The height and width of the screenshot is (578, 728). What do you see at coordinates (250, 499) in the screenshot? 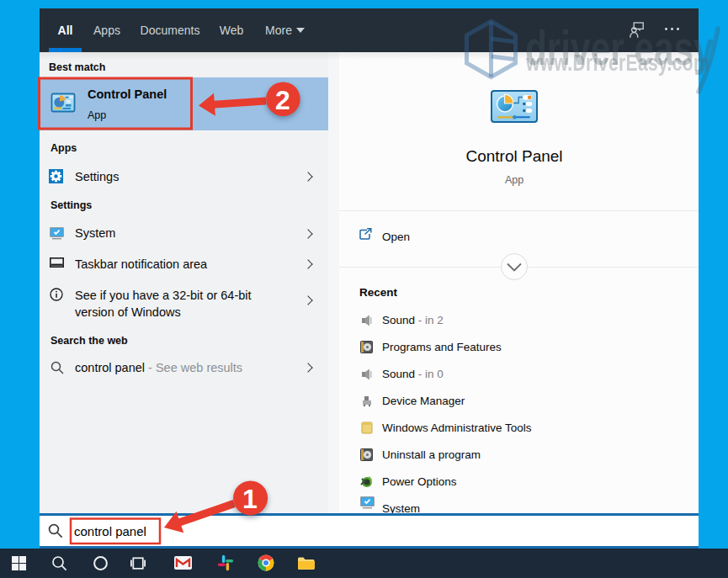
I see `svg-text: 1` at bounding box center [250, 499].